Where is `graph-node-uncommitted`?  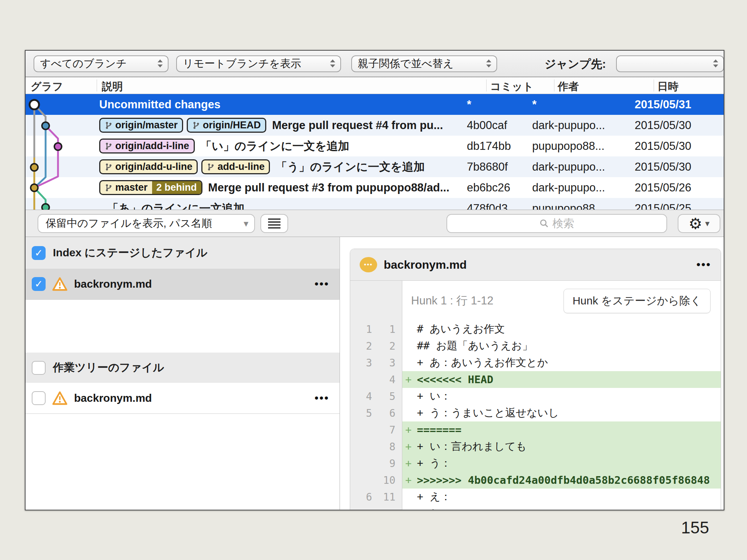 graph-node-uncommitted is located at coordinates (34, 105).